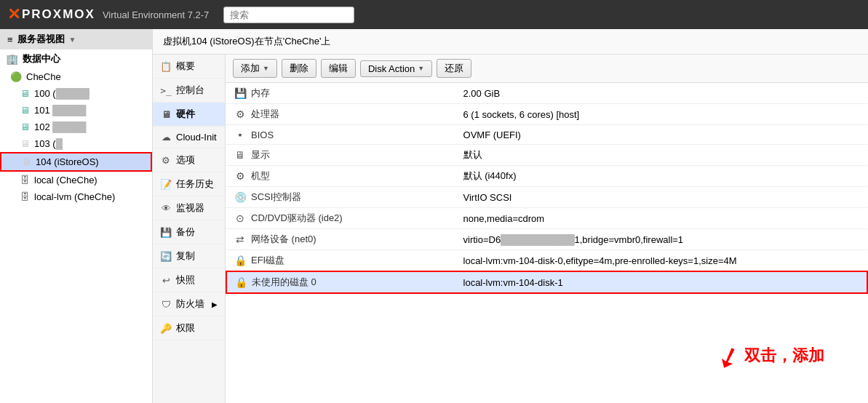  Describe the element at coordinates (240, 114) in the screenshot. I see `cpu-icon: ⚙` at that location.